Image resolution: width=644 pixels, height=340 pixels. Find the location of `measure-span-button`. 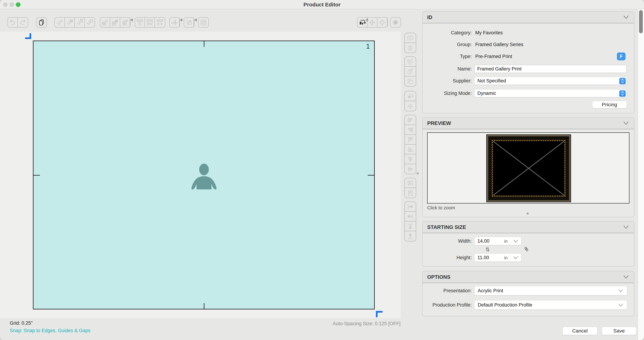

measure-span-button is located at coordinates (160, 22).